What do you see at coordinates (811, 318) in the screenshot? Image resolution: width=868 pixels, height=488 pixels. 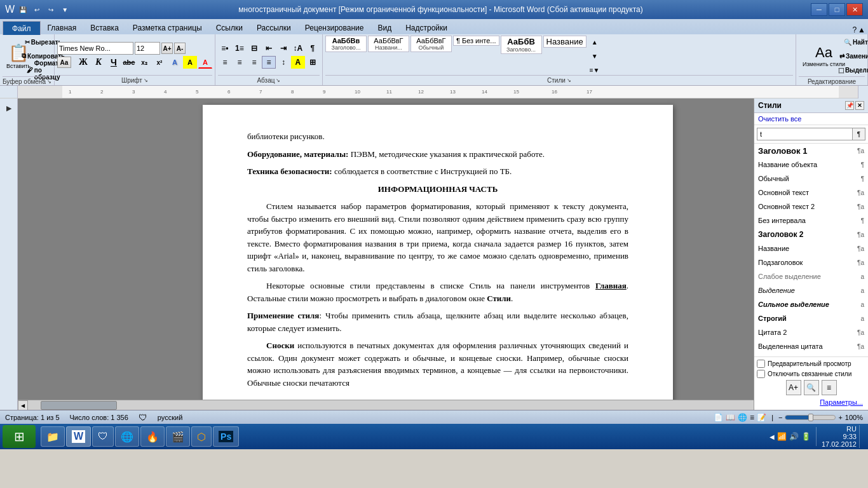 I see `list-item: Строгий a` at bounding box center [811, 318].